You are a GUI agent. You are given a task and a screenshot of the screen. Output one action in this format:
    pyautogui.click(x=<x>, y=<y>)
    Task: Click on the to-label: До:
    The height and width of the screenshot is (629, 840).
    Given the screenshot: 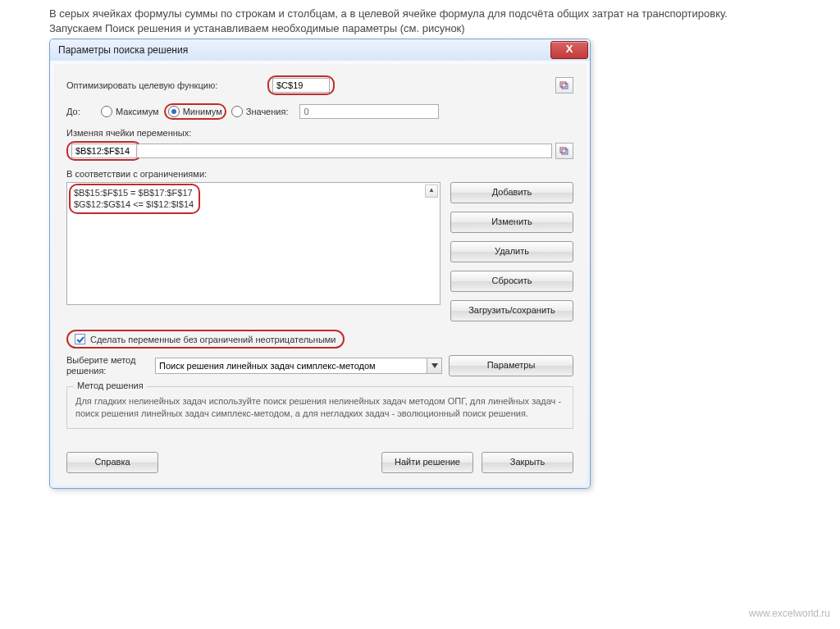 What is the action you would take?
    pyautogui.click(x=78, y=112)
    